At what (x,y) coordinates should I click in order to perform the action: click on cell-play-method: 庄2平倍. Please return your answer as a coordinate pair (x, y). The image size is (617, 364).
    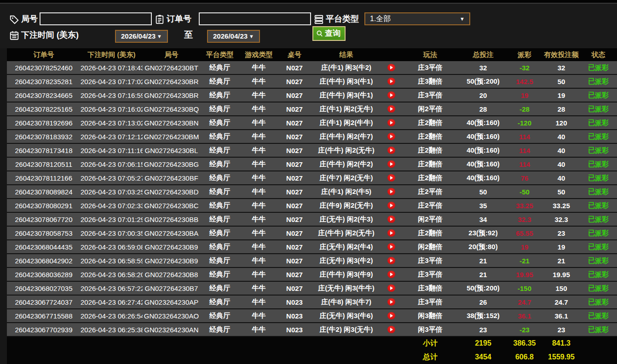
    Looking at the image, I should click on (430, 192).